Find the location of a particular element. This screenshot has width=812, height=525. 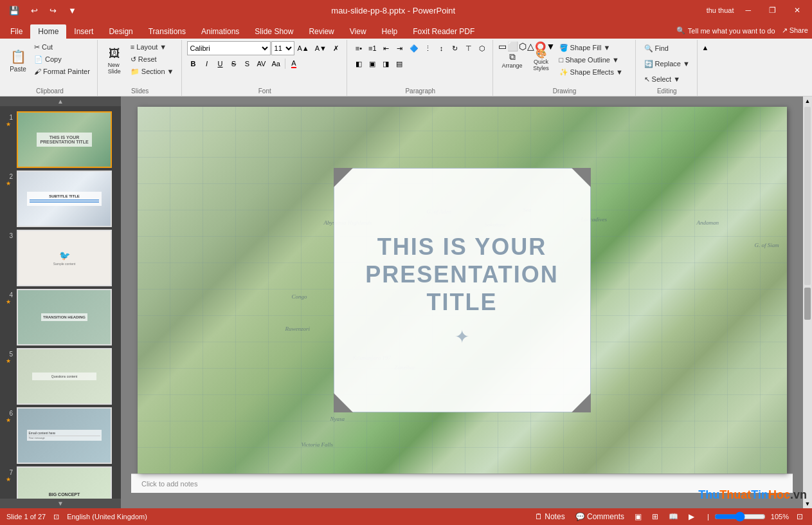

replace-button: 🔄 Replace ▼ is located at coordinates (667, 64).